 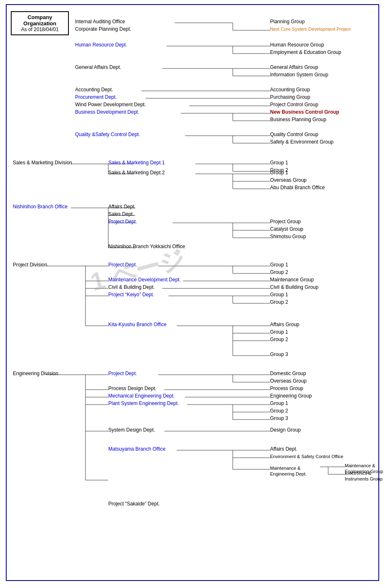 I want to click on nishinihon-sales-label: Sales Dept., so click(x=121, y=214).